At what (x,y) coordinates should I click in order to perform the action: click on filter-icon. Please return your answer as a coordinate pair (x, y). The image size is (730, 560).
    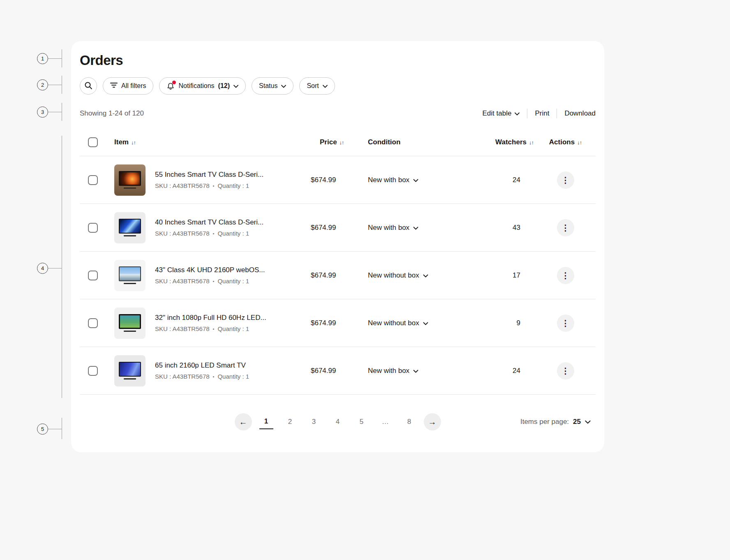
    Looking at the image, I should click on (114, 86).